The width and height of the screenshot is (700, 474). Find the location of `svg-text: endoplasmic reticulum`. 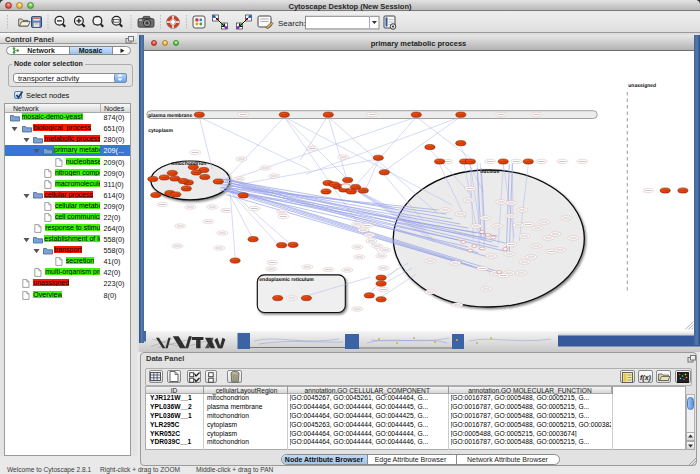

svg-text: endoplasmic reticulum is located at coordinates (286, 280).